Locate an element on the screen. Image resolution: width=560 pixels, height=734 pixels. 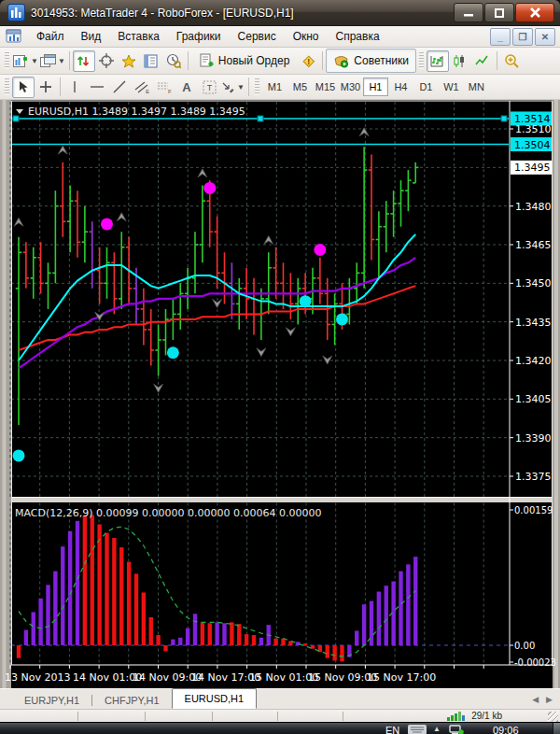
timeframe-m15-button: M15 is located at coordinates (325, 87).